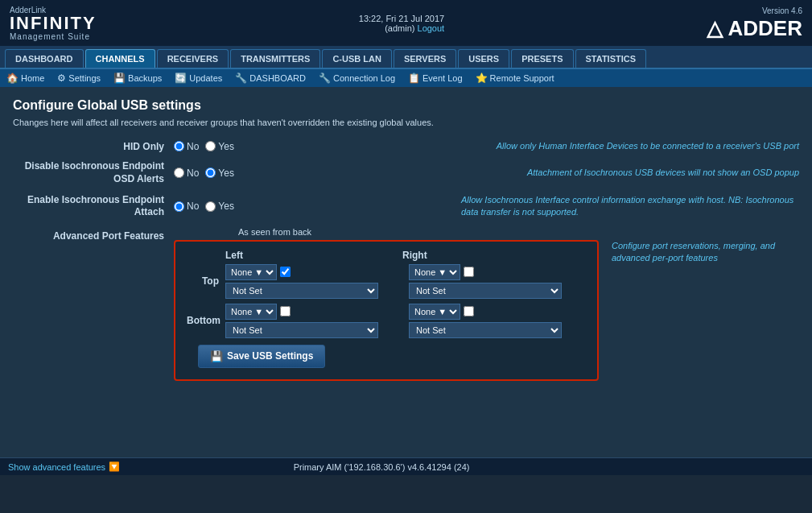 This screenshot has height=513, width=812. I want to click on tab-transmitters: TRANSMITTERS, so click(275, 58).